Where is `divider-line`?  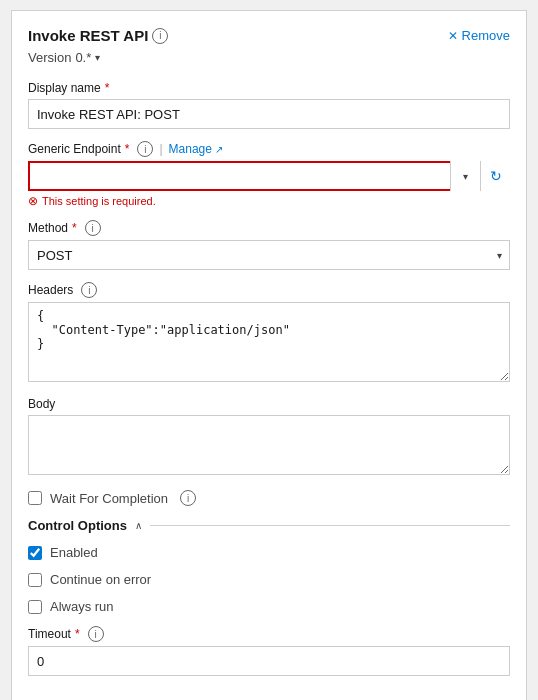 divider-line is located at coordinates (330, 526).